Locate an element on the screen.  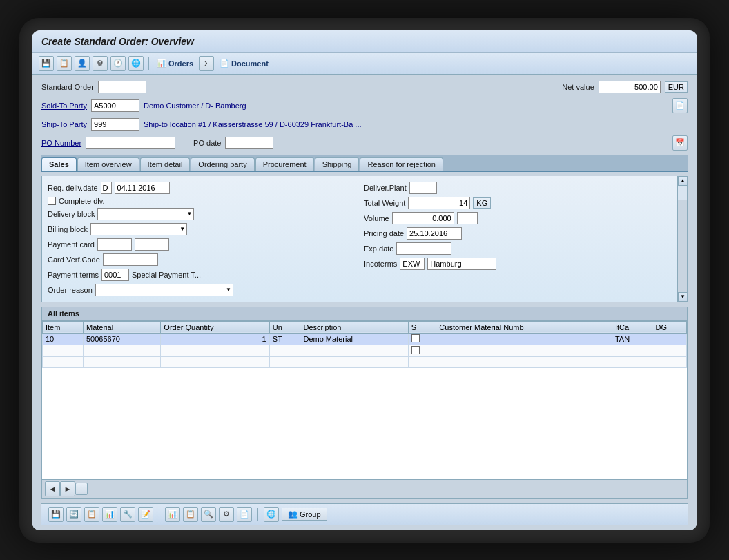
group-label: Group is located at coordinates (311, 514).